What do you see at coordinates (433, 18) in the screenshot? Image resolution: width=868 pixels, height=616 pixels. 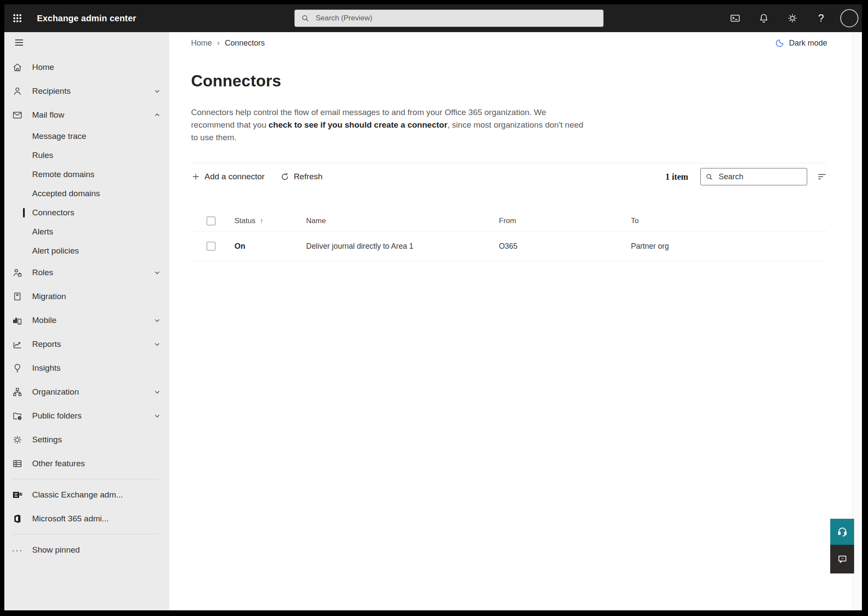 I see `top-bar: Exchange admin center` at bounding box center [433, 18].